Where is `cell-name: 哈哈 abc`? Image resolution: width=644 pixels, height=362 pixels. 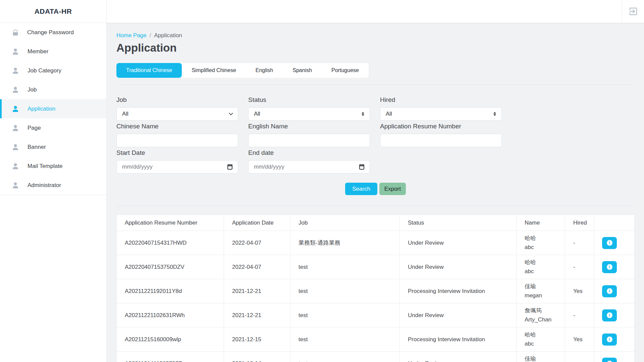
cell-name: 哈哈 abc is located at coordinates (541, 340).